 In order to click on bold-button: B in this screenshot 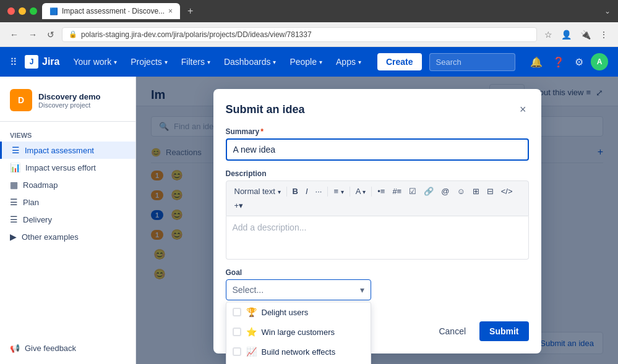, I will do `click(296, 192)`.